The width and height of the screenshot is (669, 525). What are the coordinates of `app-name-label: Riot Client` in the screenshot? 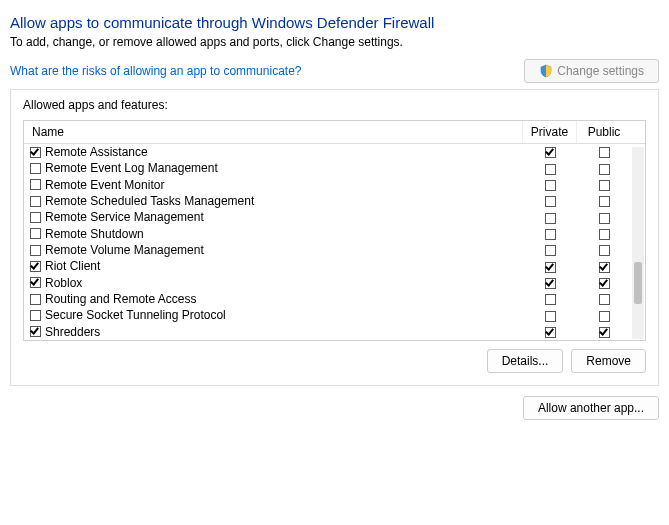 It's located at (72, 266).